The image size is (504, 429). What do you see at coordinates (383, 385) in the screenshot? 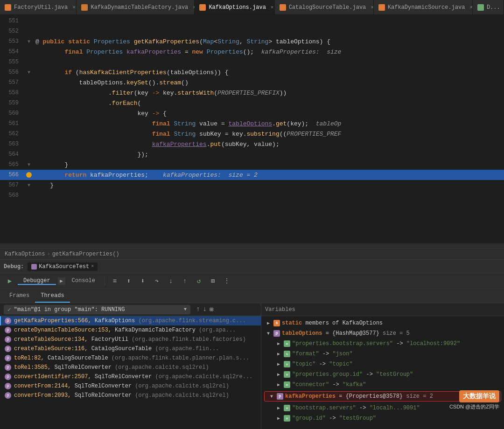
I see `var-entry-connector: ▶ = "connector" -> "kafka"` at bounding box center [383, 385].